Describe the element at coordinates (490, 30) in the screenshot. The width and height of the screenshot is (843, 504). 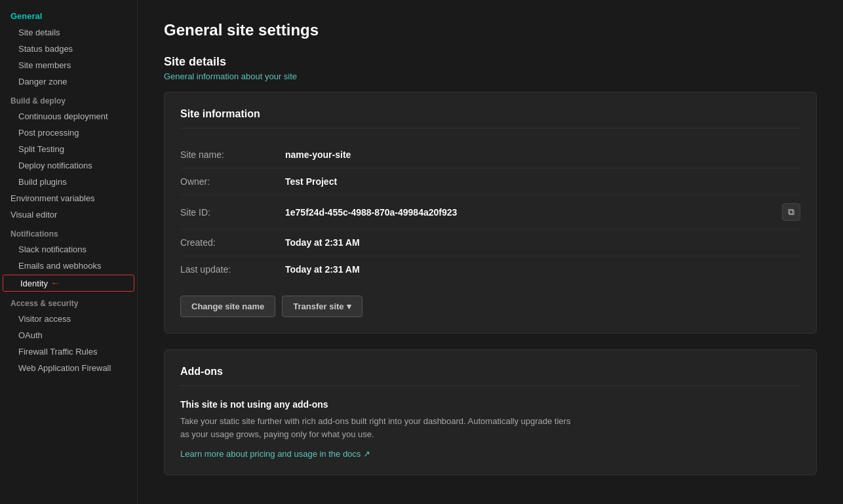
I see `page-title: General site settings` at that location.